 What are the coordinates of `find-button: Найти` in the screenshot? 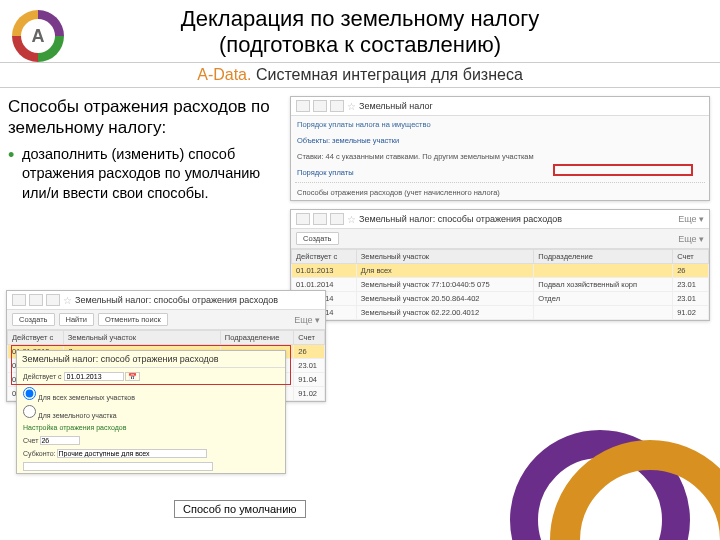 It's located at (76, 320).